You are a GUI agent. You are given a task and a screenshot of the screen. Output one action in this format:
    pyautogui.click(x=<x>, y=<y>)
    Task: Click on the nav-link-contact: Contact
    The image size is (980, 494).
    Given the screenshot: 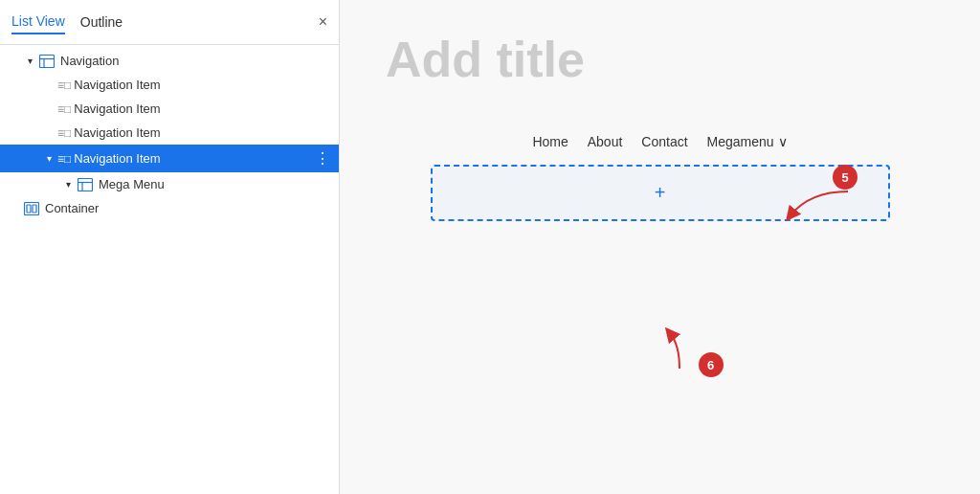 What is the action you would take?
    pyautogui.click(x=664, y=142)
    